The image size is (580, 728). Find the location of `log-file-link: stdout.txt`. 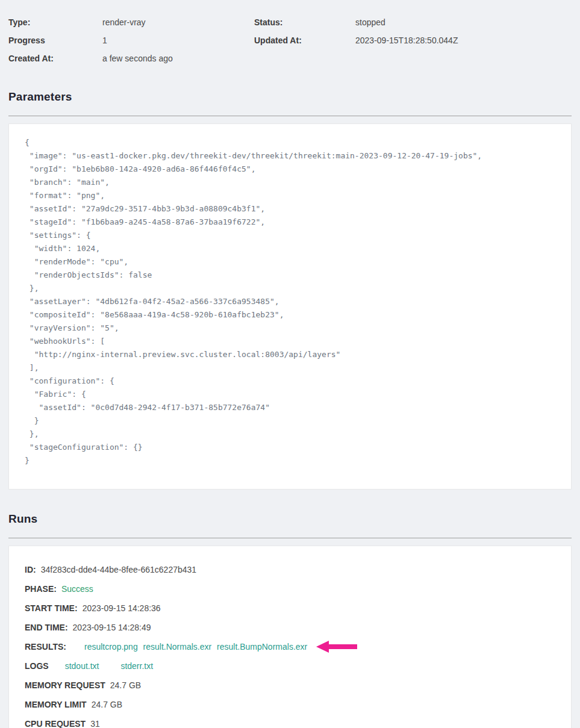

log-file-link: stdout.txt is located at coordinates (82, 666).